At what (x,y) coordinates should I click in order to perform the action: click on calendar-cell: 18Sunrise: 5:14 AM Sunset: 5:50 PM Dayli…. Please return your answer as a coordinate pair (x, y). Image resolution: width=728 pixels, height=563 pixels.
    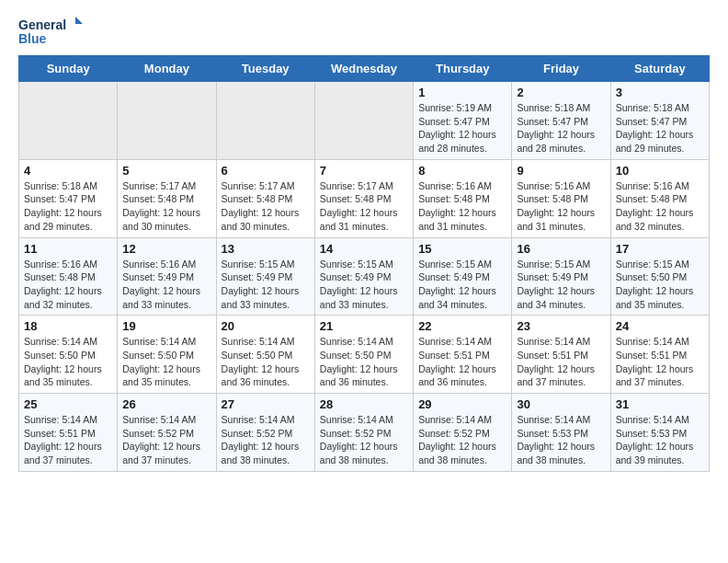
    Looking at the image, I should click on (68, 355).